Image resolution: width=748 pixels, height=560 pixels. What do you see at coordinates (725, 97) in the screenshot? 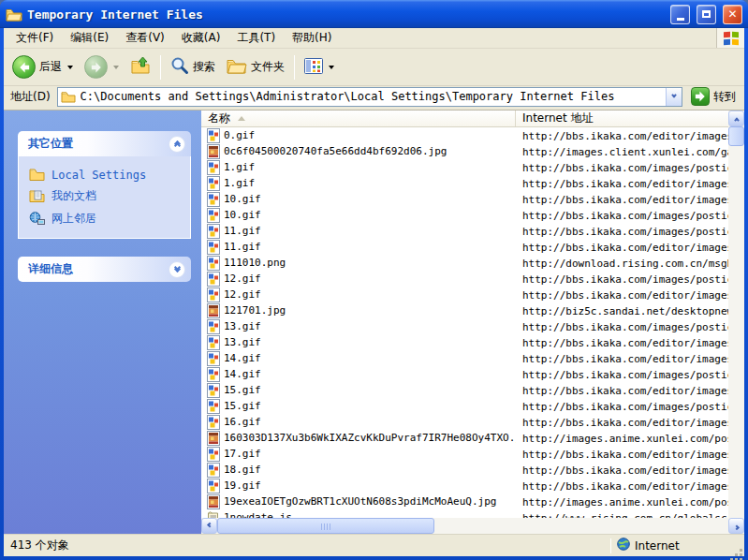
I see `go-label: 转到` at bounding box center [725, 97].